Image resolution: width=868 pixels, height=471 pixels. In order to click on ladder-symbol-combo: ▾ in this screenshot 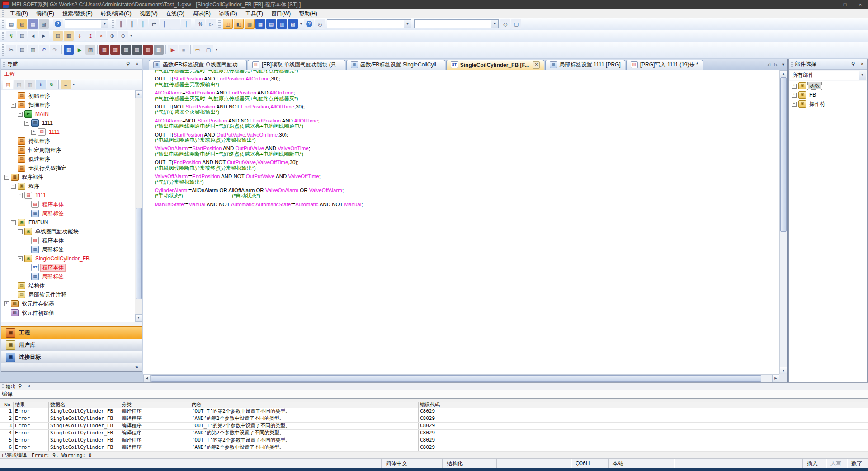, I will do `click(87, 24)`.